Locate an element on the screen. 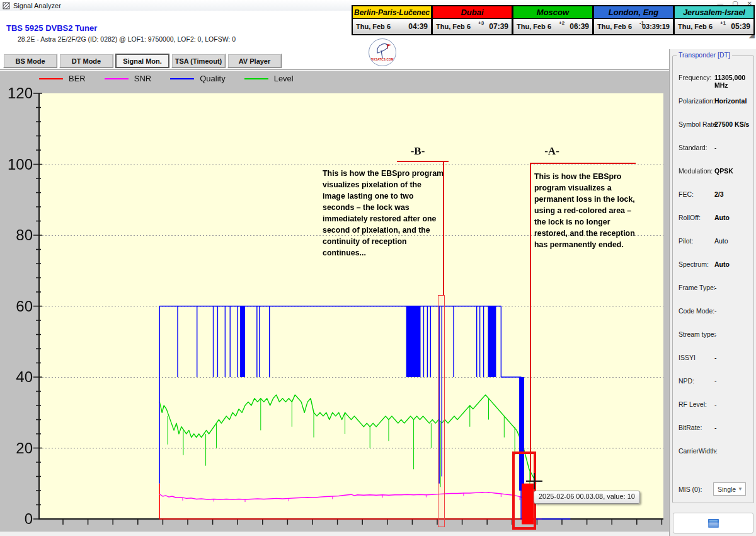 The image size is (756, 536). clock-time: 03:39:19 is located at coordinates (656, 26).